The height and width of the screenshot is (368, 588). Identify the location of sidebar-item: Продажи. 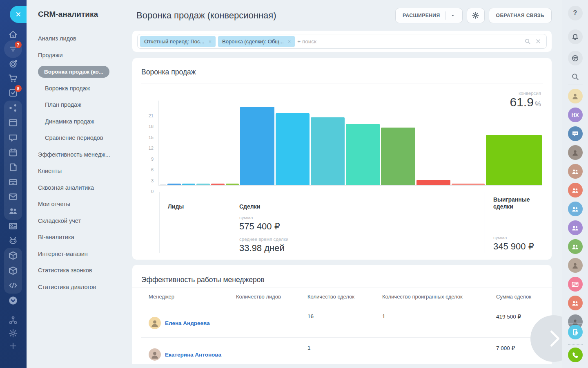
(79, 56).